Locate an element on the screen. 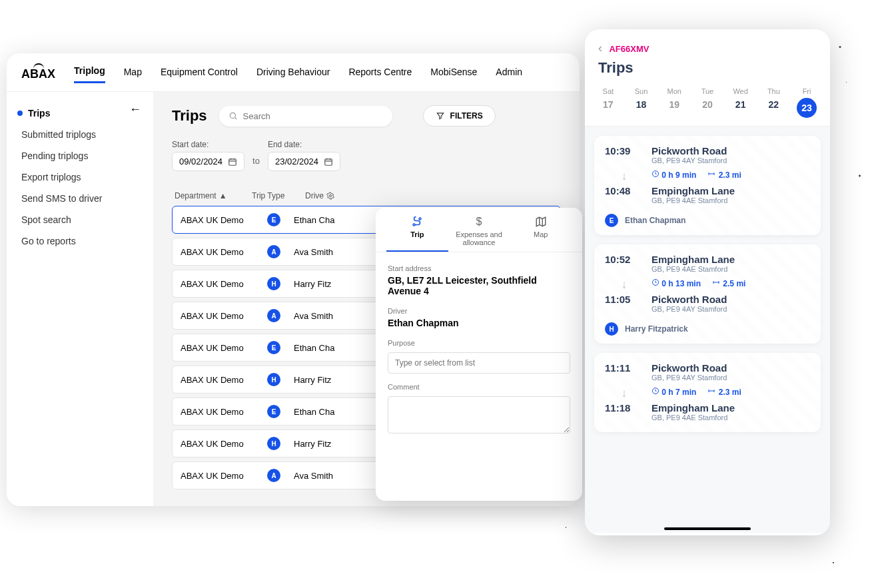  tab-expenses-label: Expenses and allowance is located at coordinates (480, 238).